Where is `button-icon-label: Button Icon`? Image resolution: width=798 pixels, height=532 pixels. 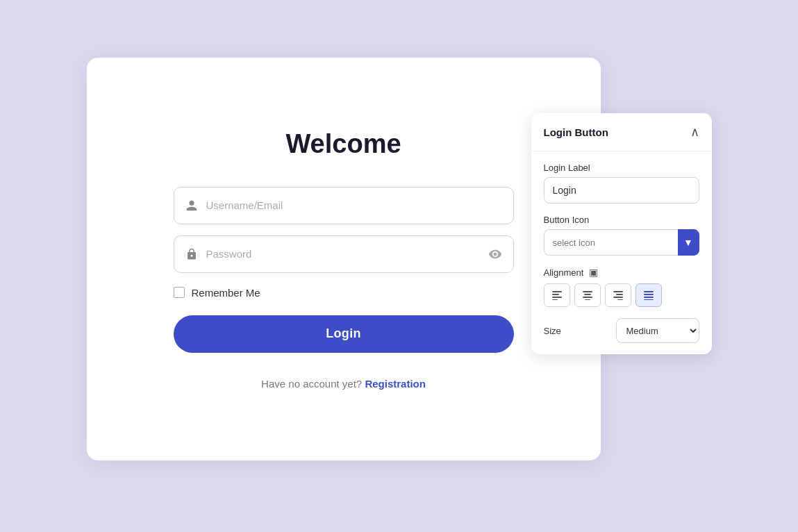
button-icon-label: Button Icon is located at coordinates (622, 219).